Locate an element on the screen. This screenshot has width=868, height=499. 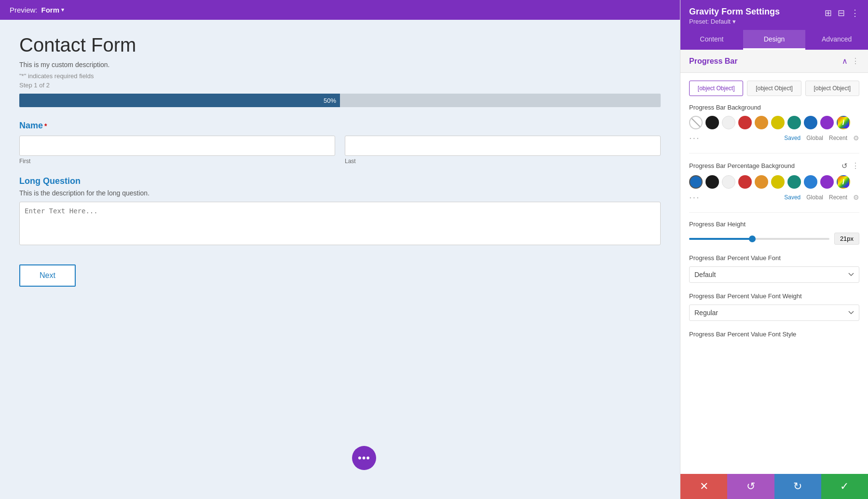
color-swatch-white is located at coordinates (729, 123).